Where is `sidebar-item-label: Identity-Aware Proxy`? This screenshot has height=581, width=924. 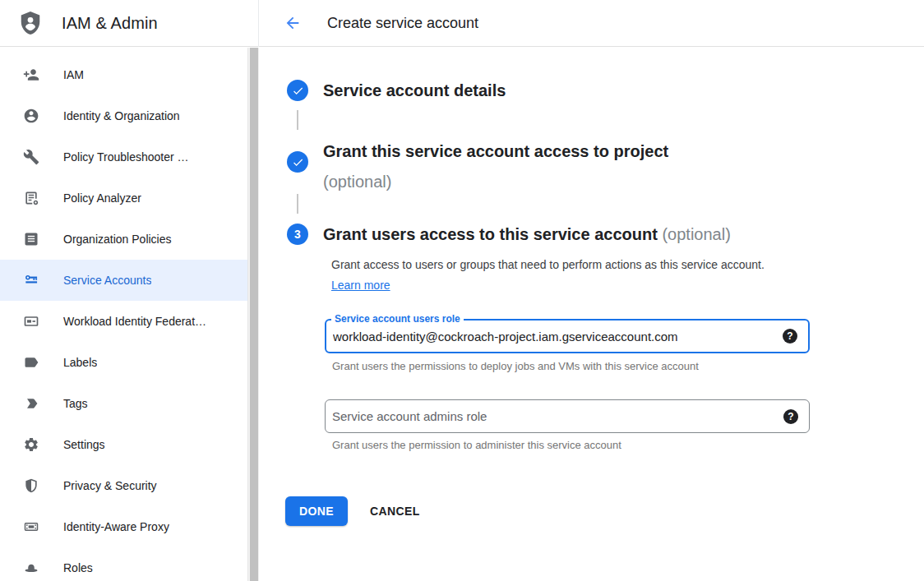
sidebar-item-label: Identity-Aware Proxy is located at coordinates (117, 527).